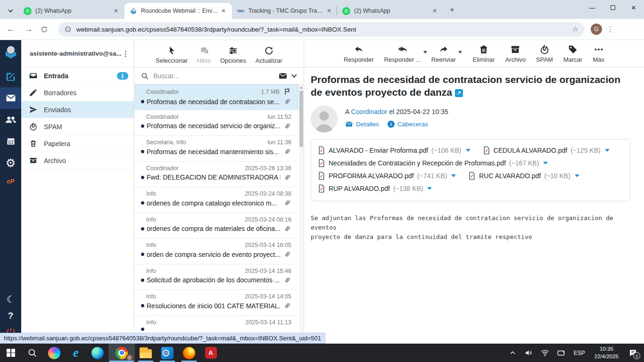 This screenshot has height=362, width=644. Describe the element at coordinates (216, 76) in the screenshot. I see `search-input` at that location.